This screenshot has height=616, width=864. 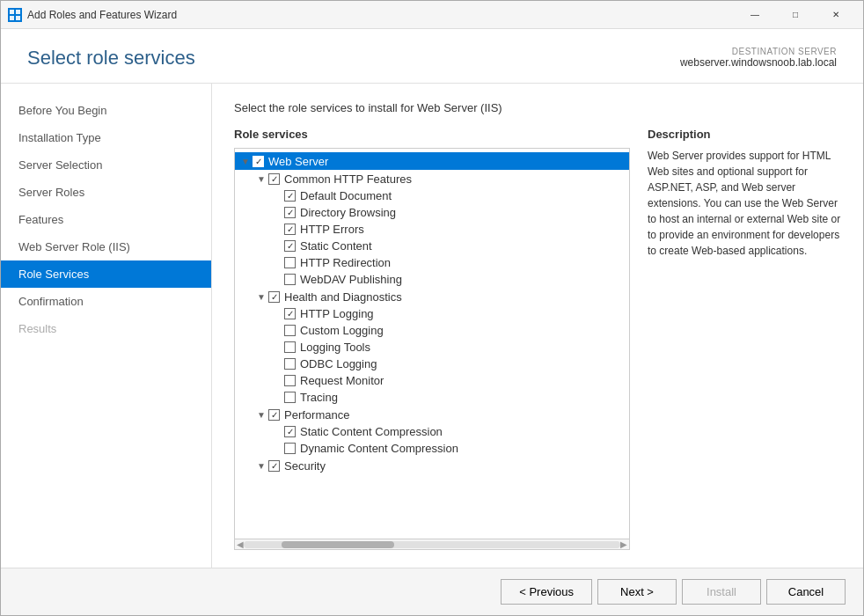 What do you see at coordinates (106, 301) in the screenshot?
I see `sidebar-item-confirmation: Confirmation` at bounding box center [106, 301].